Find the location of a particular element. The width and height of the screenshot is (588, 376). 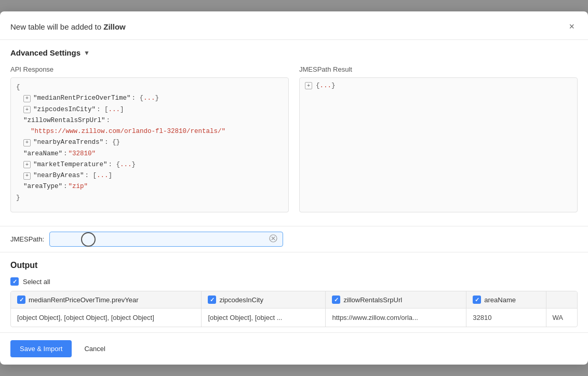

json-line: { is located at coordinates (150, 87).